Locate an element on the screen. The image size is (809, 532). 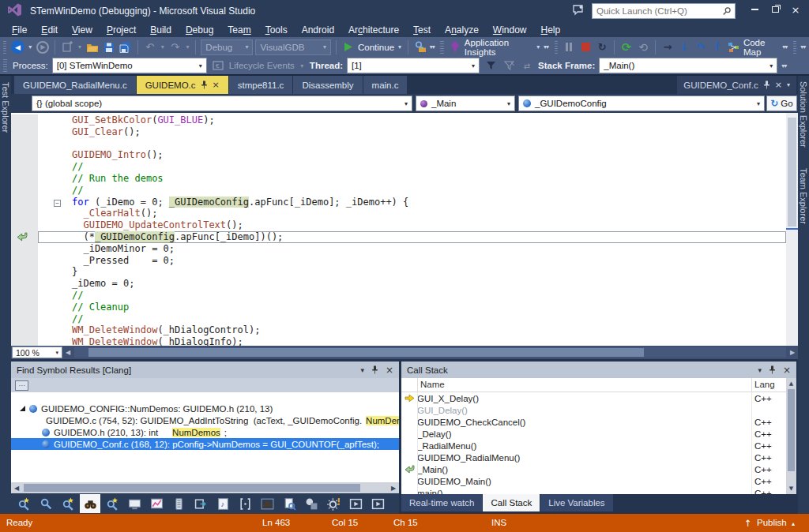
zoom-combo: 100 %▾ is located at coordinates (37, 352).